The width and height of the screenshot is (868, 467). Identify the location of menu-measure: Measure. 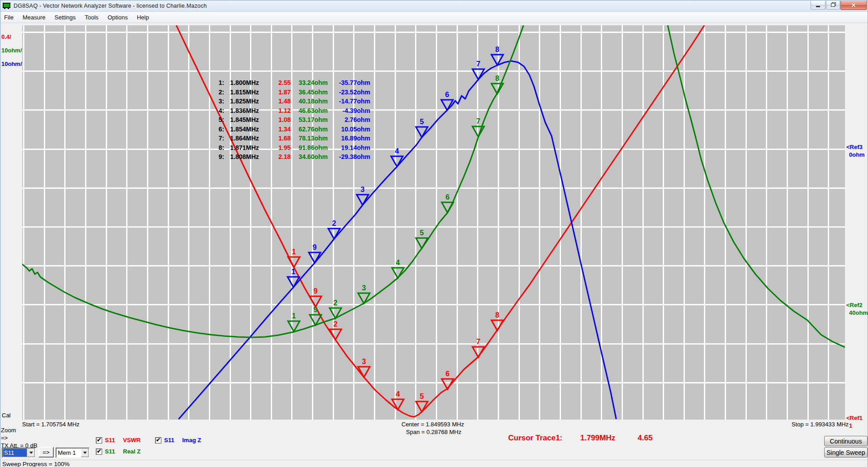
(34, 17).